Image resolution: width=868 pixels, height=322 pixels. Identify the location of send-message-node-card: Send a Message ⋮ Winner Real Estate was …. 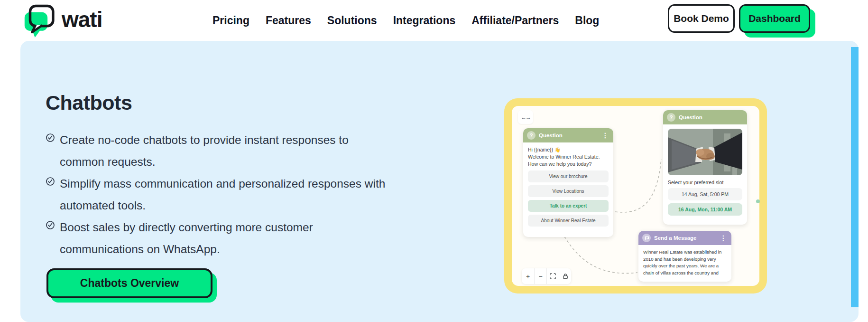
(685, 256).